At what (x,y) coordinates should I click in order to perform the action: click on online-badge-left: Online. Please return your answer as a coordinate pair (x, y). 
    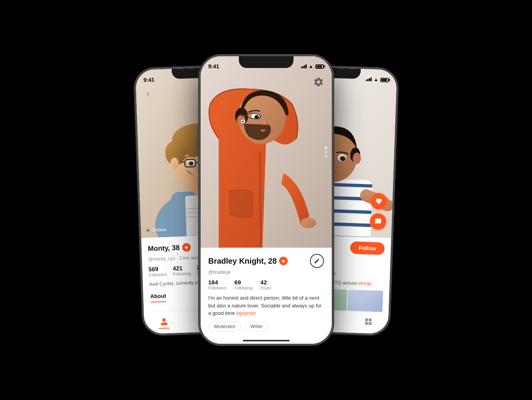
    Looking at the image, I should click on (156, 230).